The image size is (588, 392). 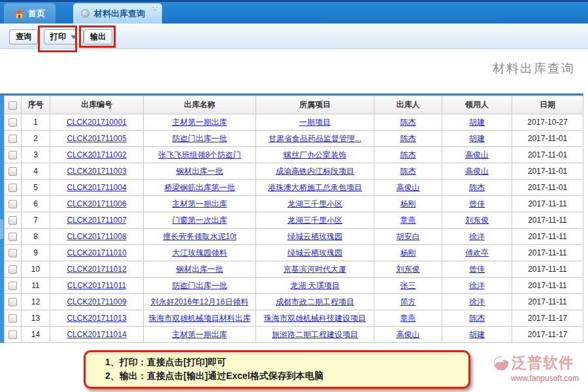 What do you see at coordinates (408, 269) in the screenshot?
I see `issuer-link: 刘东俊` at bounding box center [408, 269].